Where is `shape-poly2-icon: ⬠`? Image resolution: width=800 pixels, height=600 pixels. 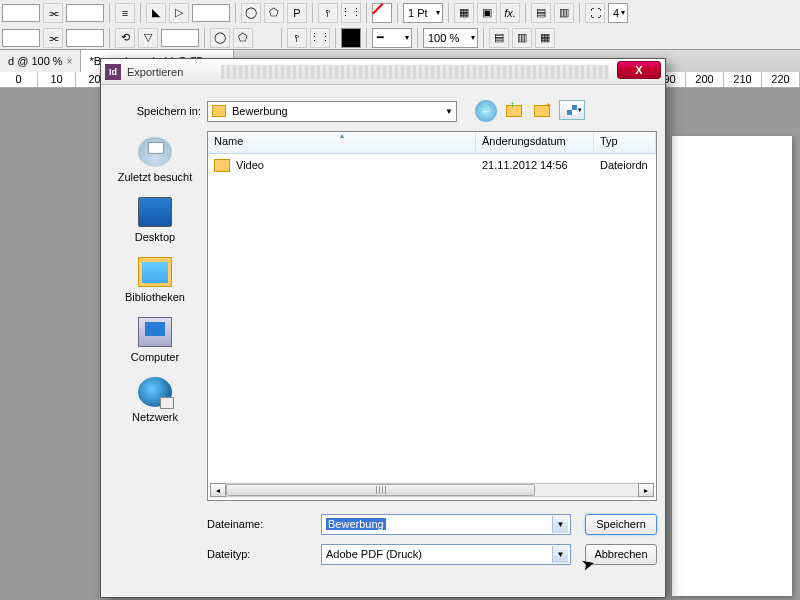 shape-poly2-icon: ⬠ is located at coordinates (243, 38).